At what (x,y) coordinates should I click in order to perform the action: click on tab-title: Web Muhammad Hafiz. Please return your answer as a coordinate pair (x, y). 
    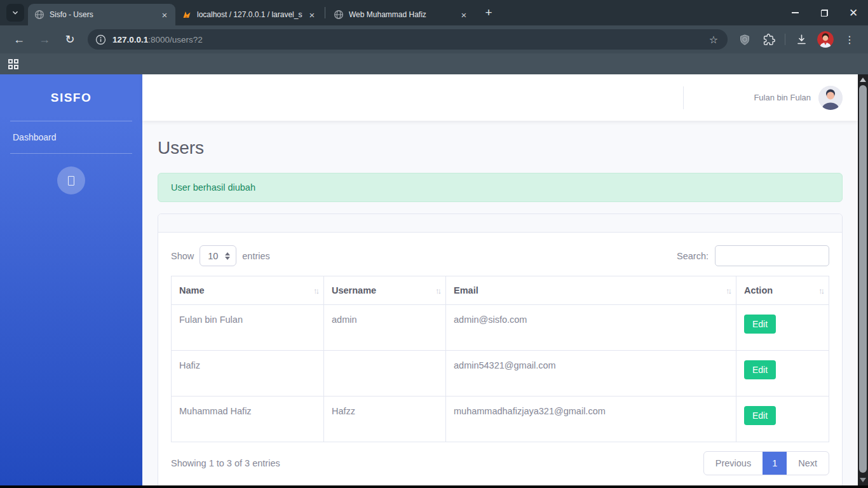
    Looking at the image, I should click on (402, 15).